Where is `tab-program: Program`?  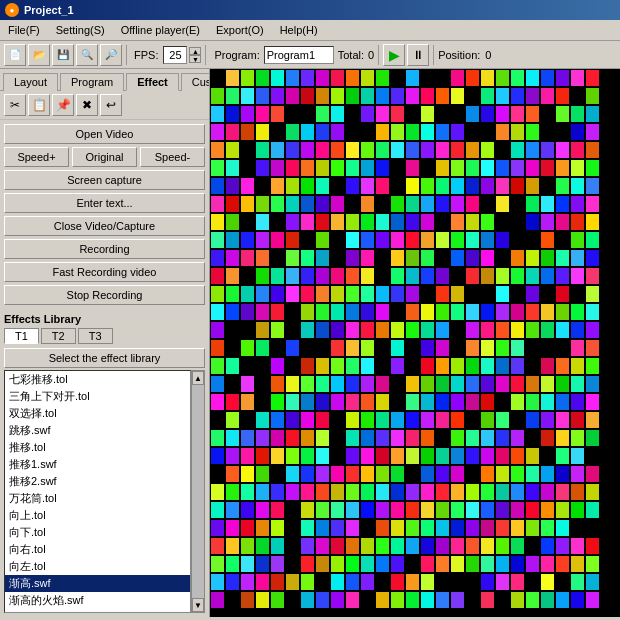
tab-program: Program is located at coordinates (92, 82).